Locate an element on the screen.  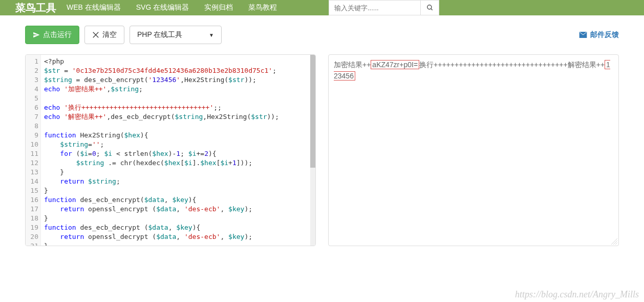
nav-item-examples: 实例归档 is located at coordinates (219, 8).